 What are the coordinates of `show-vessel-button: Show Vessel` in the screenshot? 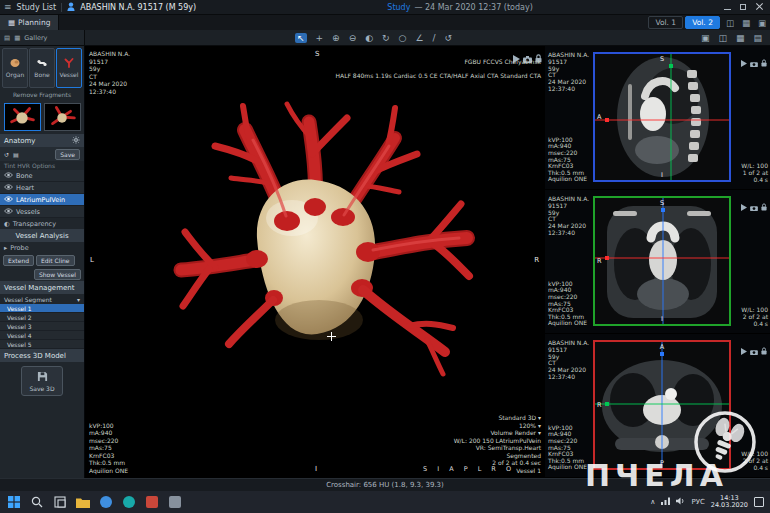 It's located at (58, 274).